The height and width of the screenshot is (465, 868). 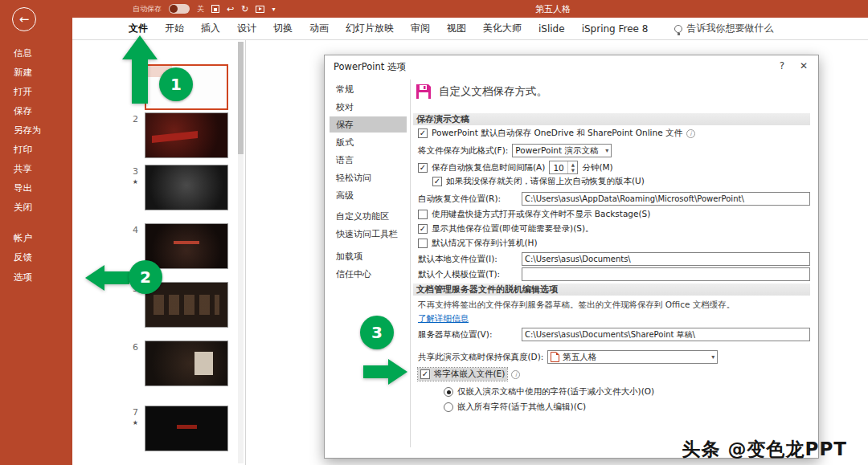 I want to click on template-path-input, so click(x=665, y=275).